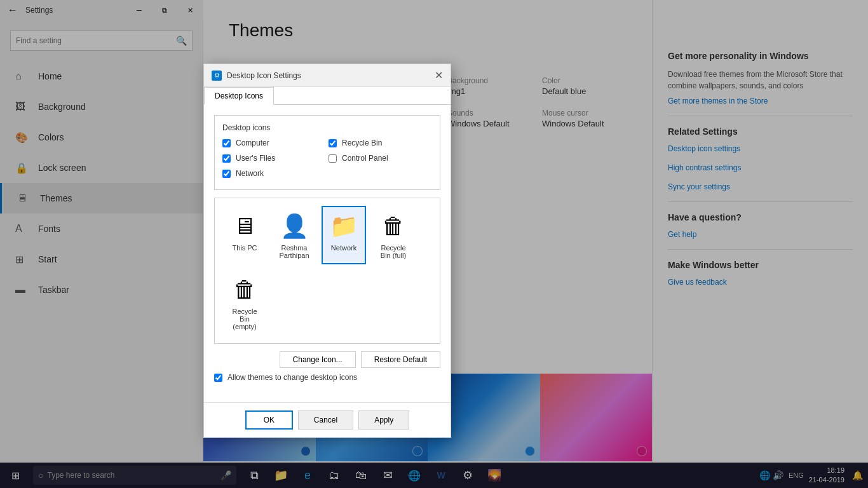 The width and height of the screenshot is (868, 488). I want to click on desktop-icon-4: 🗑Recycle Bin (empty), so click(245, 302).